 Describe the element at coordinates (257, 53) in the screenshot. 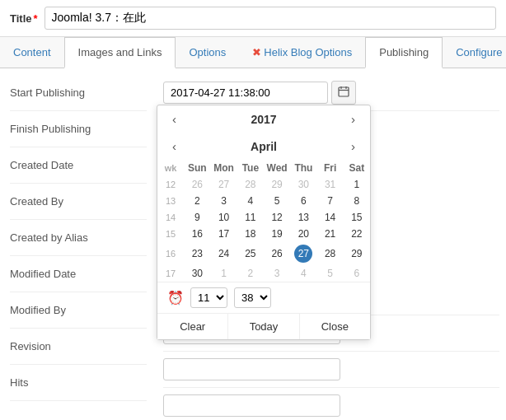

I see `helix-icon: ✖` at that location.